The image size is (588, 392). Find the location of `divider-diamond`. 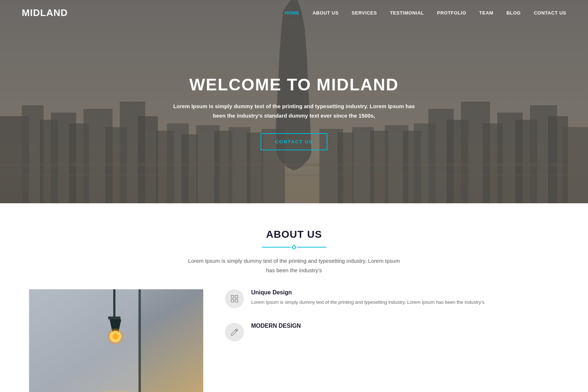

divider-diamond is located at coordinates (294, 247).